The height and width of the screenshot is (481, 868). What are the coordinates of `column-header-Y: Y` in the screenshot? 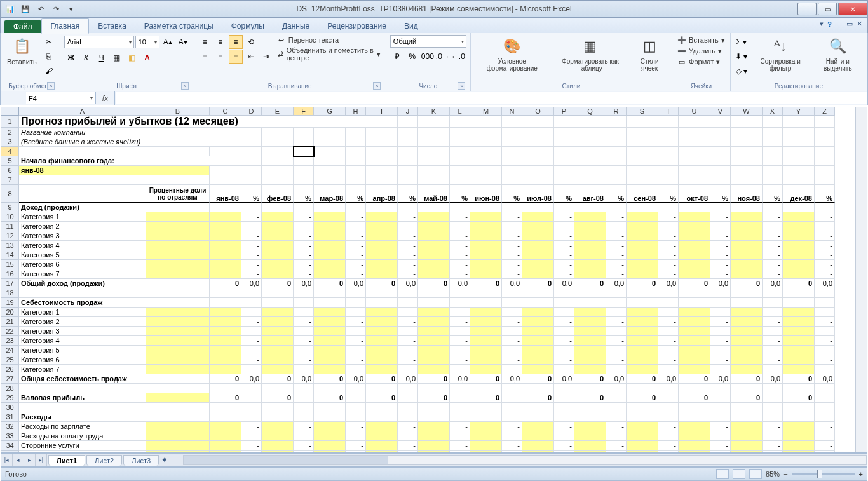 It's located at (799, 112).